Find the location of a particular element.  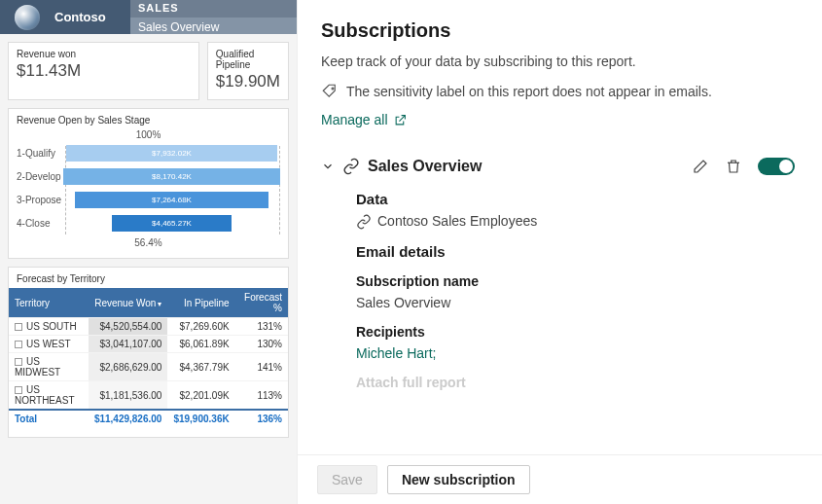

chevron-down-icon is located at coordinates (328, 166).